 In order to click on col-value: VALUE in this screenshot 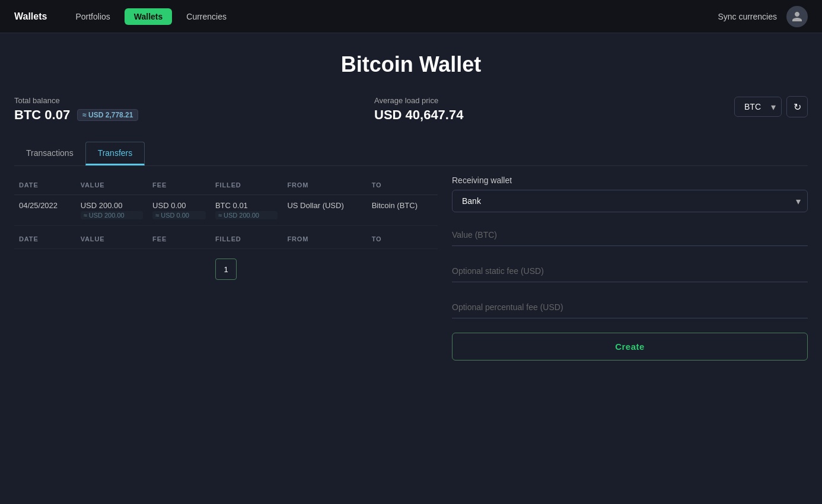, I will do `click(111, 185)`.